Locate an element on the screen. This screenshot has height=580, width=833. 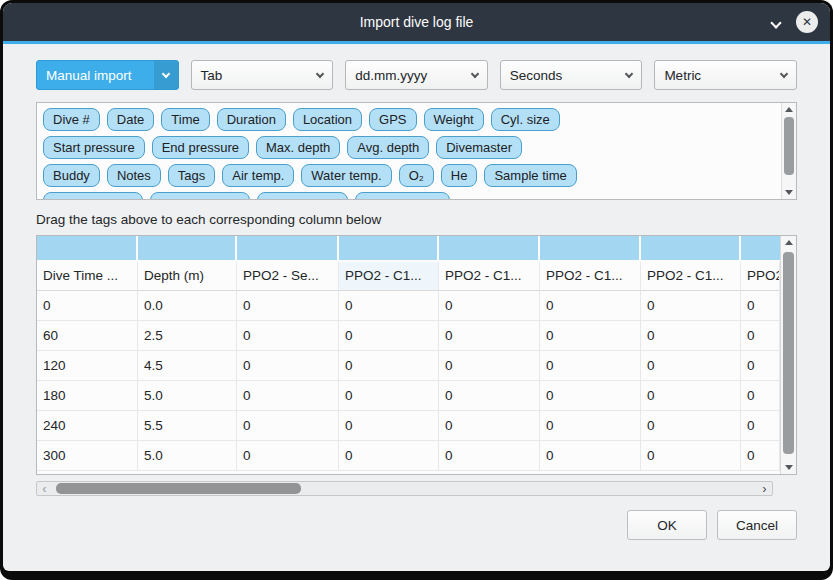
drag-tag: Sample time is located at coordinates (530, 176).